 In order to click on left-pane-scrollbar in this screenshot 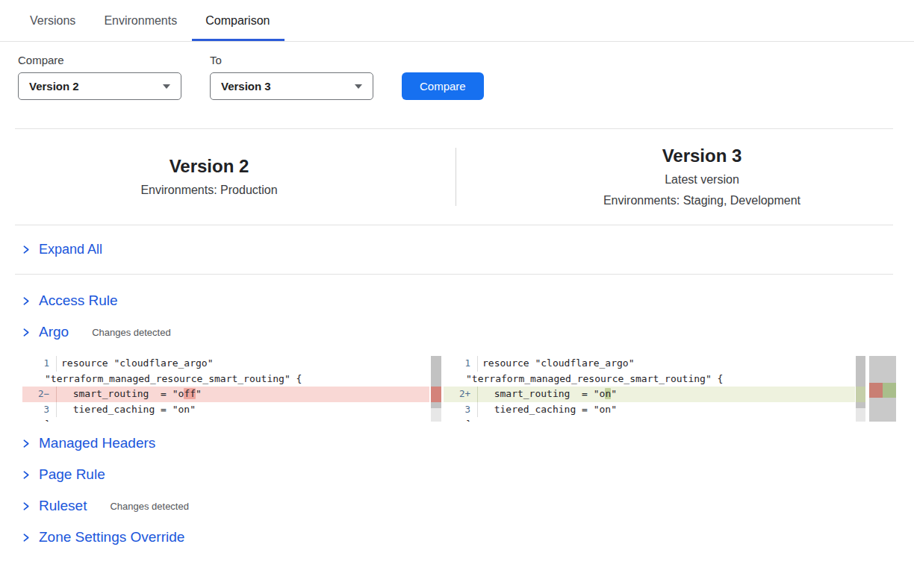, I will do `click(436, 389)`.